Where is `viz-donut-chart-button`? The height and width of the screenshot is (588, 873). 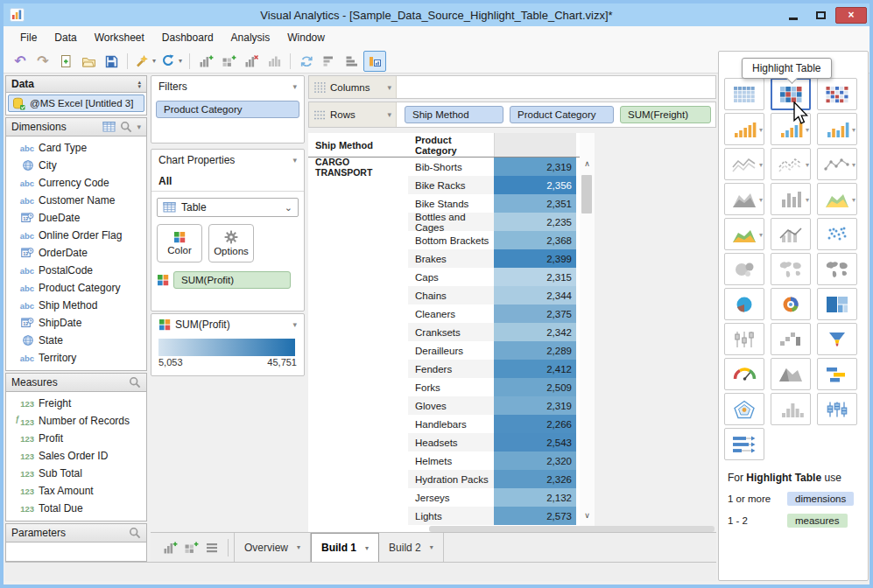
viz-donut-chart-button is located at coordinates (791, 304).